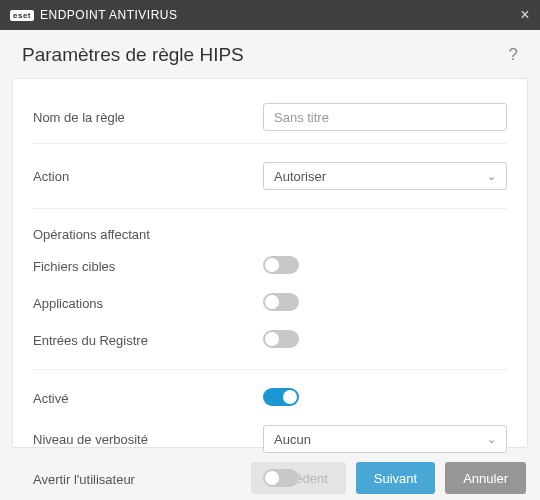  I want to click on brand-badge: eset, so click(22, 16).